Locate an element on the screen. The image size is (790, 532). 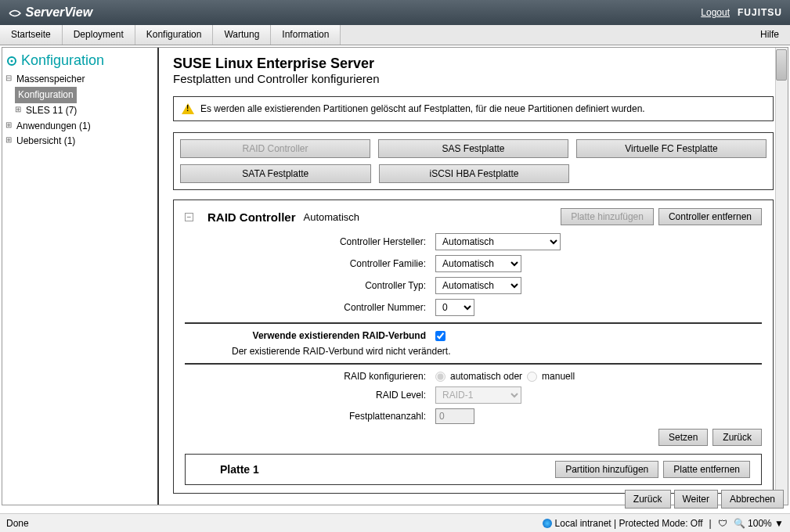
label-raid-level: RAID Level: is located at coordinates (310, 395).